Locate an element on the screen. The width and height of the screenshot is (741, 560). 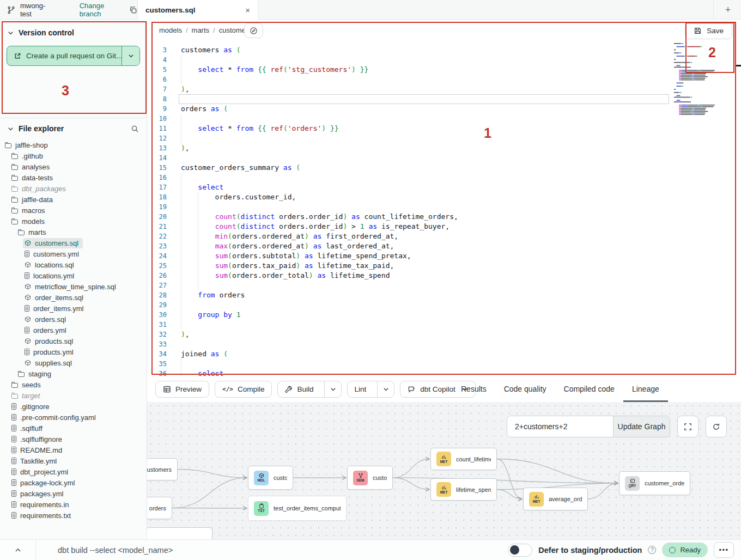
file-tree-item-order_items.sql: order_items.sql is located at coordinates (73, 297).